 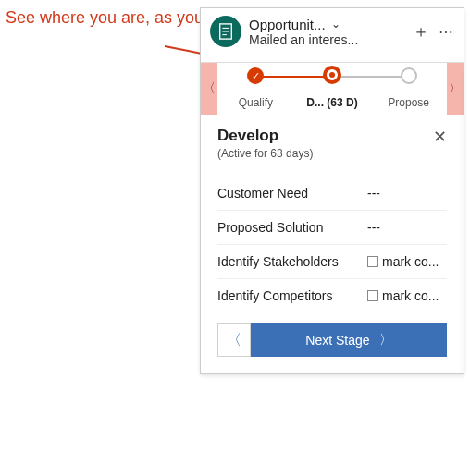 What do you see at coordinates (333, 89) in the screenshot?
I see `stage-develop: D... (63 D)` at bounding box center [333, 89].